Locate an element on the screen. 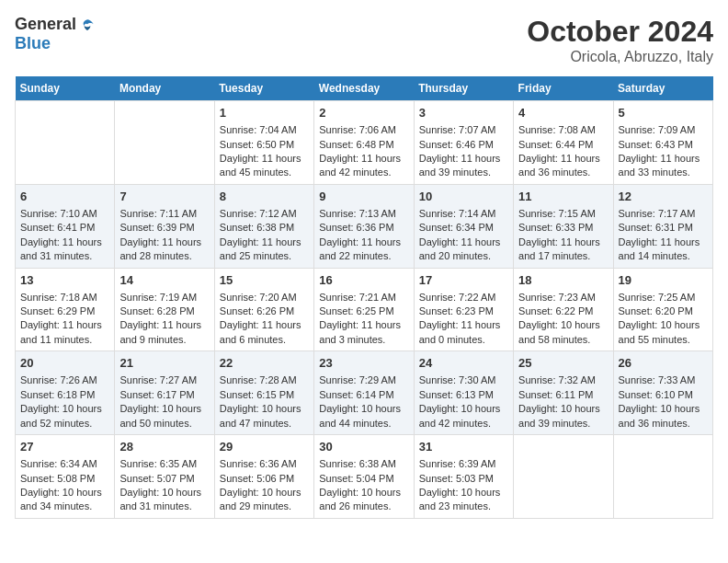 This screenshot has height=563, width=728. cell-info: Sunset: 6:15 PM is located at coordinates (265, 396).